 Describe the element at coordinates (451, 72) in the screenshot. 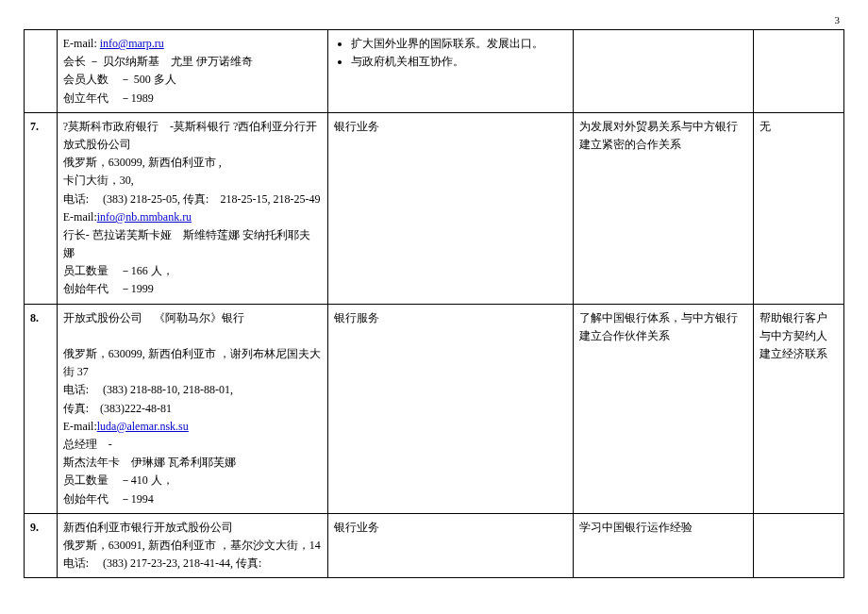

I see `business-scope: 扩大国外业界的国际联系。发展出口。 与政府机关相互协作。` at that location.